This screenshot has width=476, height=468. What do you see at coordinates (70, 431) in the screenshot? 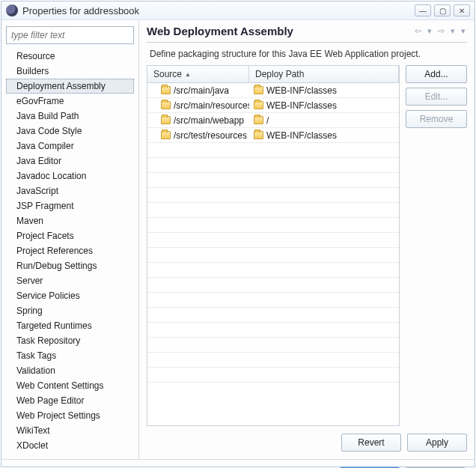
I see `tree-item-wikitext: WikiText` at bounding box center [70, 431].